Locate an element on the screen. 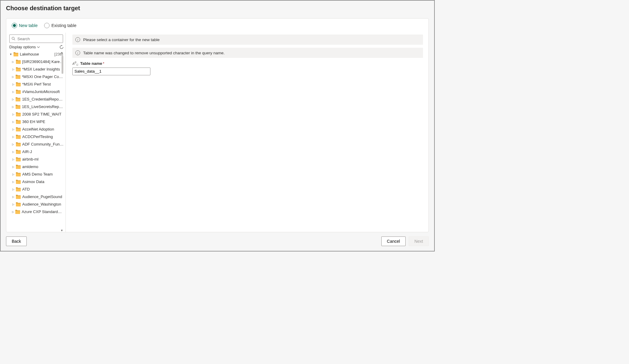  scroll-thumb is located at coordinates (62, 65).